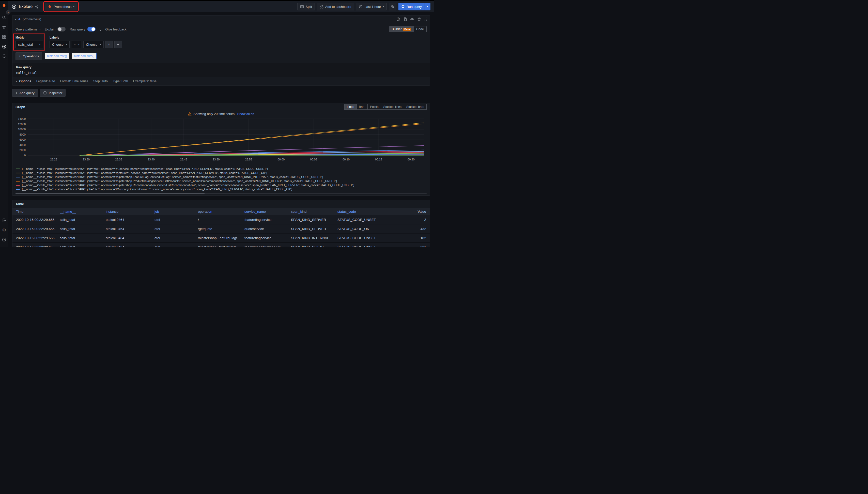 This screenshot has height=494, width=868. What do you see at coordinates (4, 221) in the screenshot?
I see `sign-in-icon` at bounding box center [4, 221].